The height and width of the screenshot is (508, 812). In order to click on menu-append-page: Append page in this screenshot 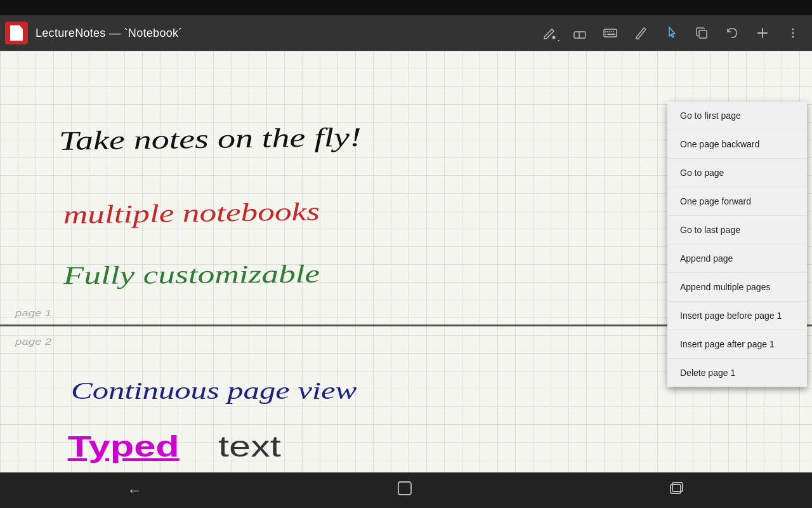, I will do `click(737, 259)`.